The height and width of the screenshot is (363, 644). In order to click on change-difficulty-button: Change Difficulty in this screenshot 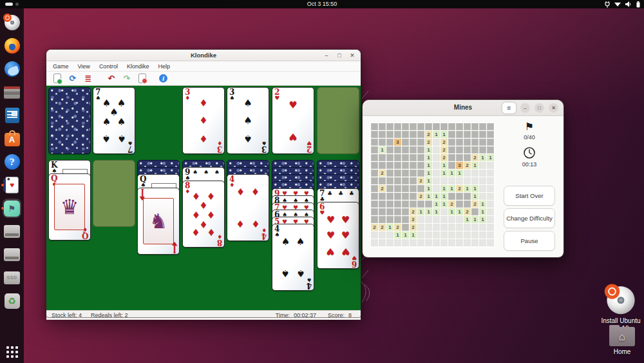, I will do `click(529, 218)`.